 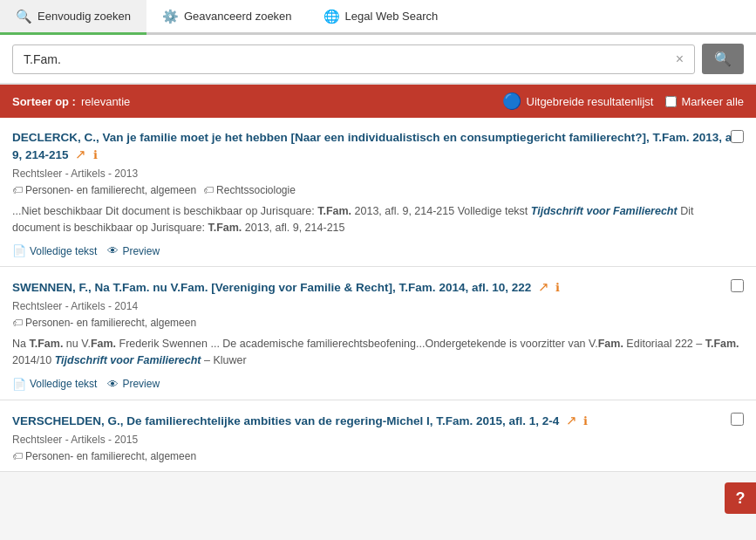 What do you see at coordinates (84, 16) in the screenshot?
I see `nav-simple-search-label: Eenvoudig zoeken` at bounding box center [84, 16].